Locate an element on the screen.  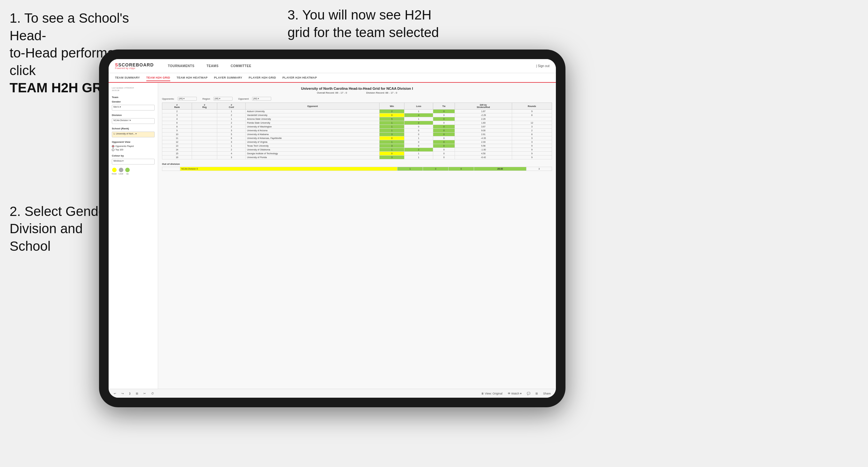
share-icon: ⊞ is located at coordinates (536, 394).